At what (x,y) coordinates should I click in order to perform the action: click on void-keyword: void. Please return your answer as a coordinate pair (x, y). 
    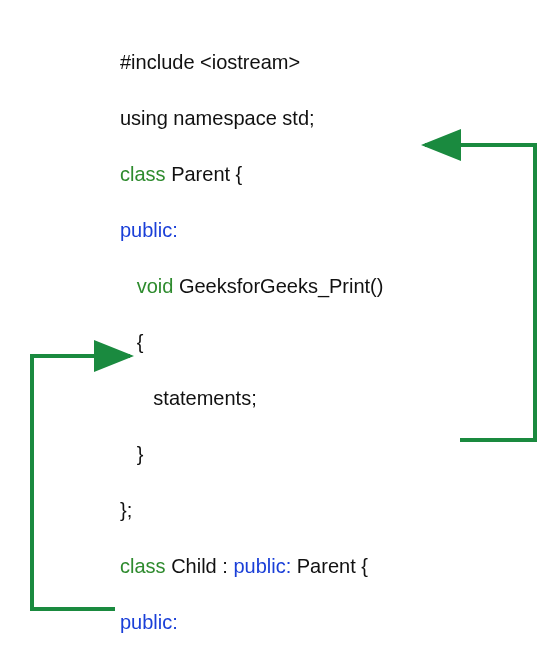
    Looking at the image, I should click on (156, 286).